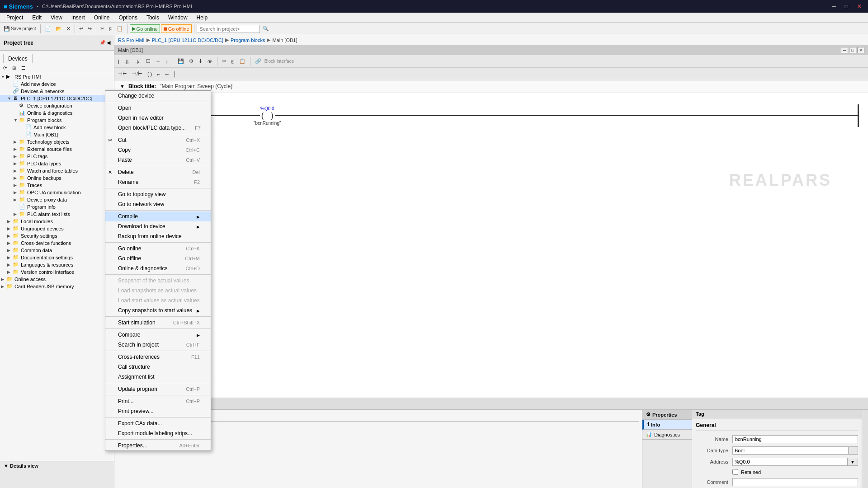 The height and width of the screenshot is (488, 868). I want to click on ctx-item-export-module: Export module labeling strips..., so click(158, 433).